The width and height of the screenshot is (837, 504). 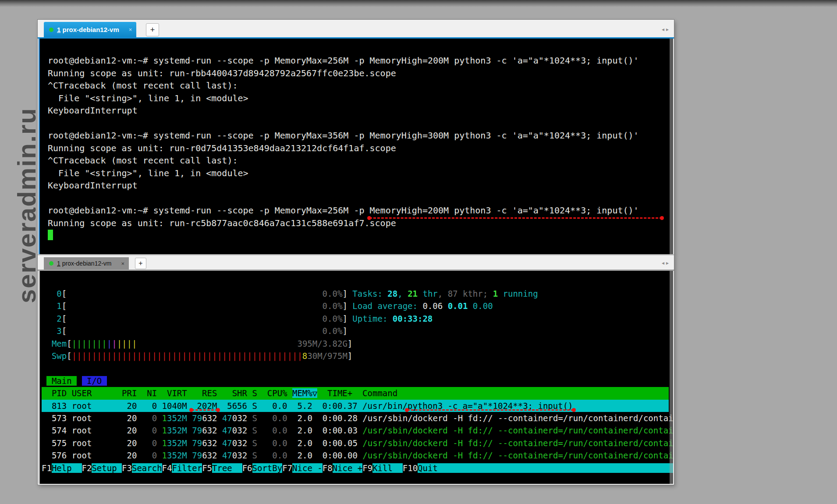 I want to click on terminal-line: ^CTraceback (most recent call last):, so click(x=358, y=86).